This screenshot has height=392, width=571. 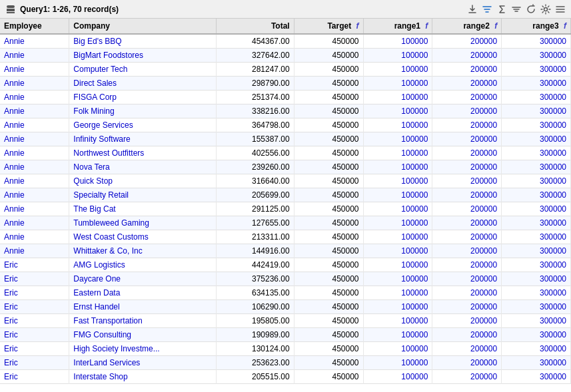 I want to click on query-title: Query1: 1-26, 70 record(s), so click(x=69, y=9).